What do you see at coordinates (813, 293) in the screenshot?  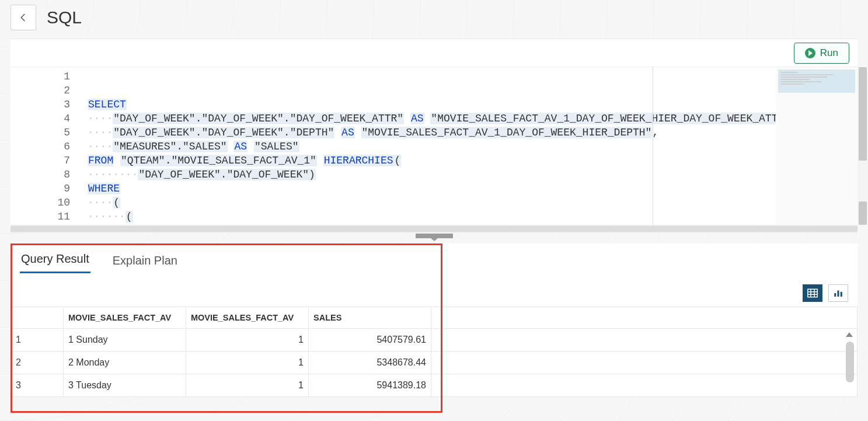 I see `table-view-button` at bounding box center [813, 293].